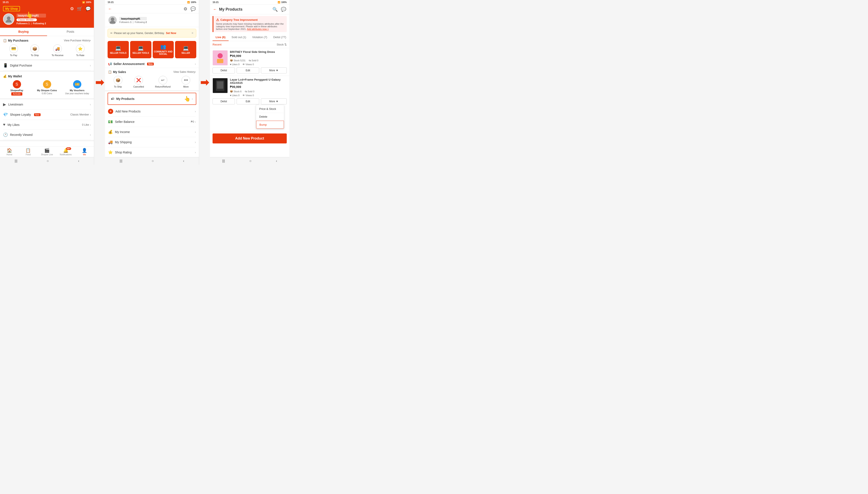  I want to click on close-banner-button: ×, so click(193, 33).